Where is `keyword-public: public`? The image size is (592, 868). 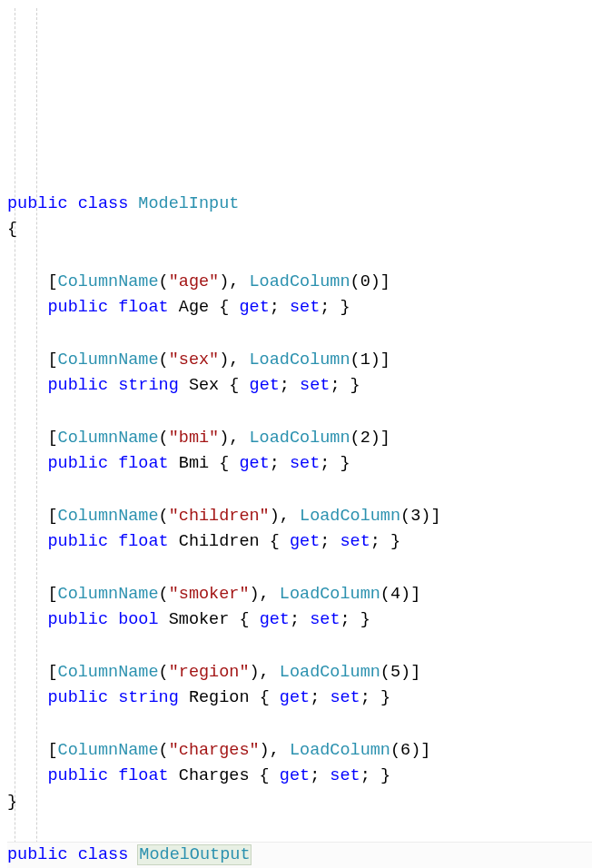
keyword-public: public is located at coordinates (38, 203).